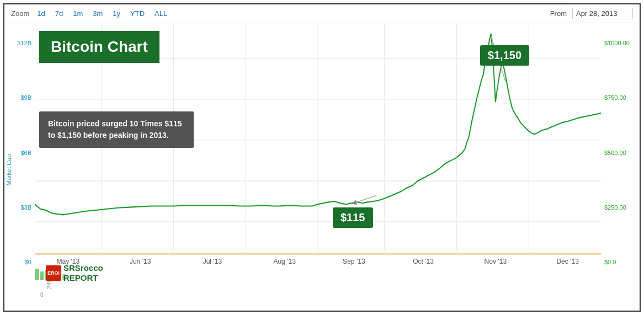 Image resolution: width=644 pixels, height=315 pixels. I want to click on logo-text: SRSrocco REPORT, so click(83, 273).